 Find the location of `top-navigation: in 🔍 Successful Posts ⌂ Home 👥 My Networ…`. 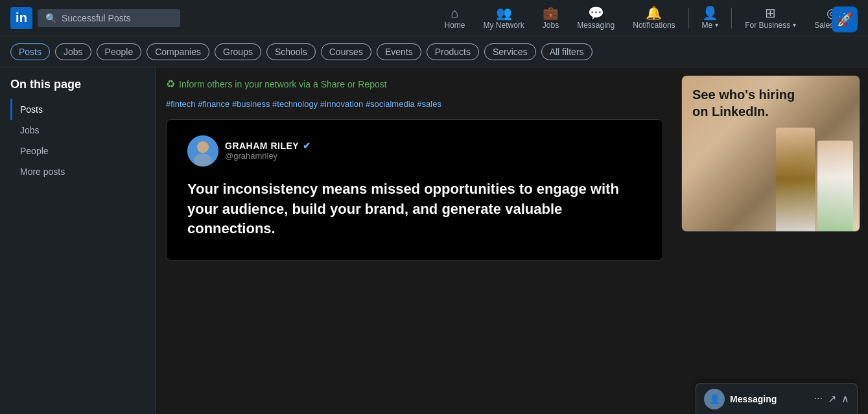

top-navigation: in 🔍 Successful Posts ⌂ Home 👥 My Networ… is located at coordinates (434, 18).